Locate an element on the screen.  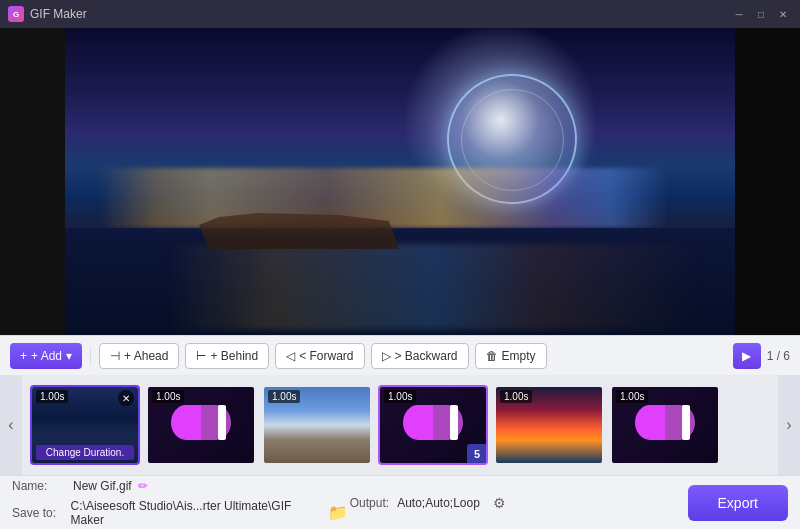
add-icon: + is located at coordinates (24, 356).